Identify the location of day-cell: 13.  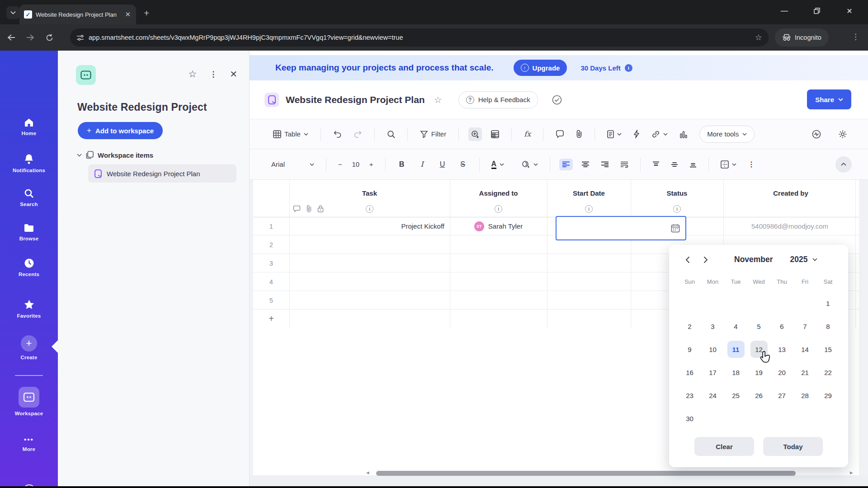
(782, 349).